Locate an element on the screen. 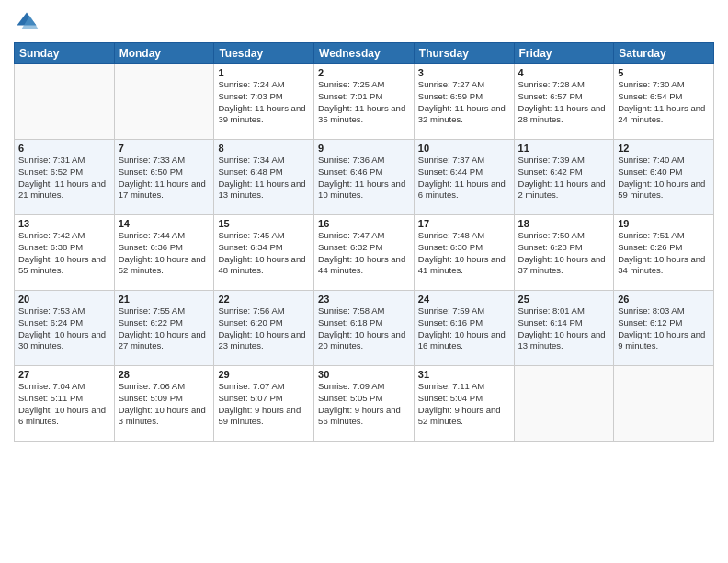 This screenshot has width=728, height=563. day-number: 27 is located at coordinates (64, 374).